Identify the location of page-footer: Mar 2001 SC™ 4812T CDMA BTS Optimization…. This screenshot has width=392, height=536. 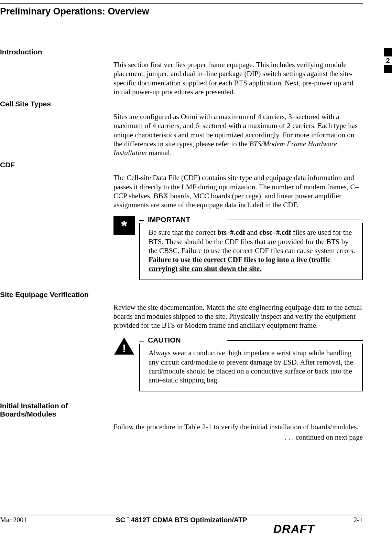
(182, 521).